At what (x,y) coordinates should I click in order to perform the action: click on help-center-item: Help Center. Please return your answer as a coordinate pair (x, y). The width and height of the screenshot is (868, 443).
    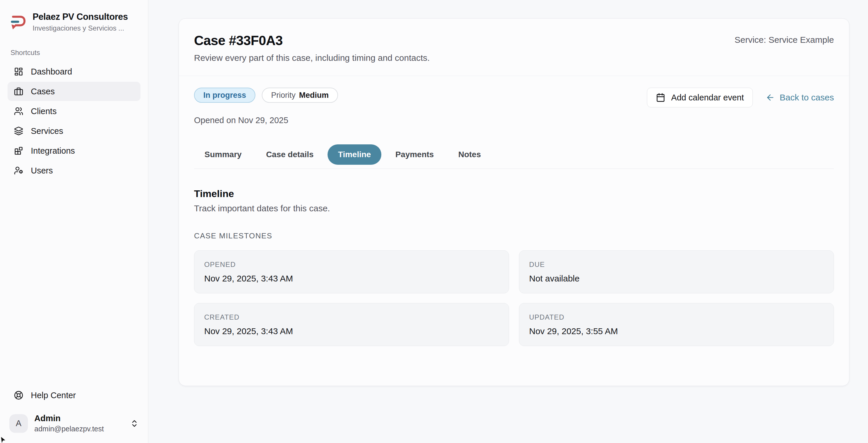
    Looking at the image, I should click on (74, 395).